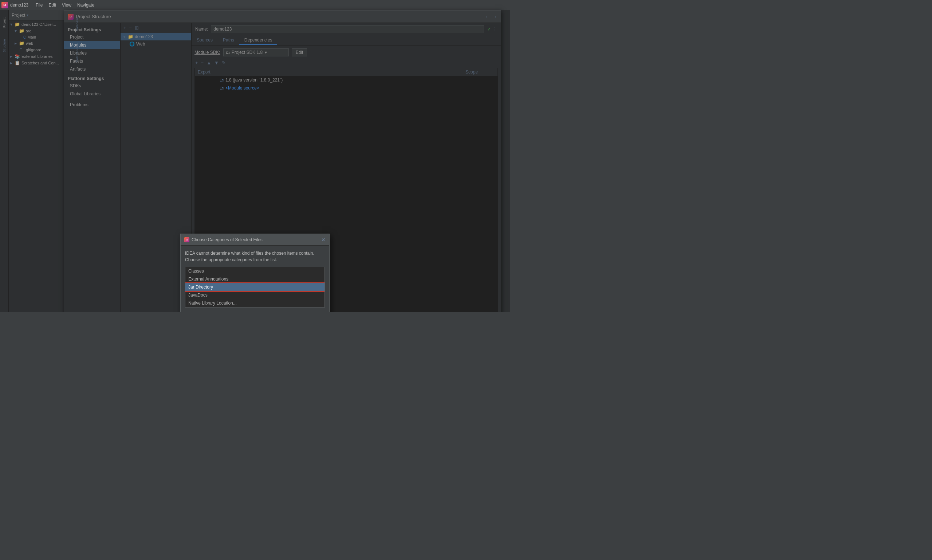  I want to click on categories-list: Classes External Annotations Jar Directo…, so click(255, 287).